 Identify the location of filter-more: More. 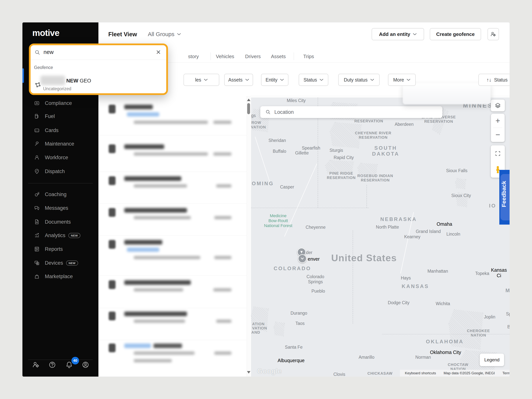
(402, 80).